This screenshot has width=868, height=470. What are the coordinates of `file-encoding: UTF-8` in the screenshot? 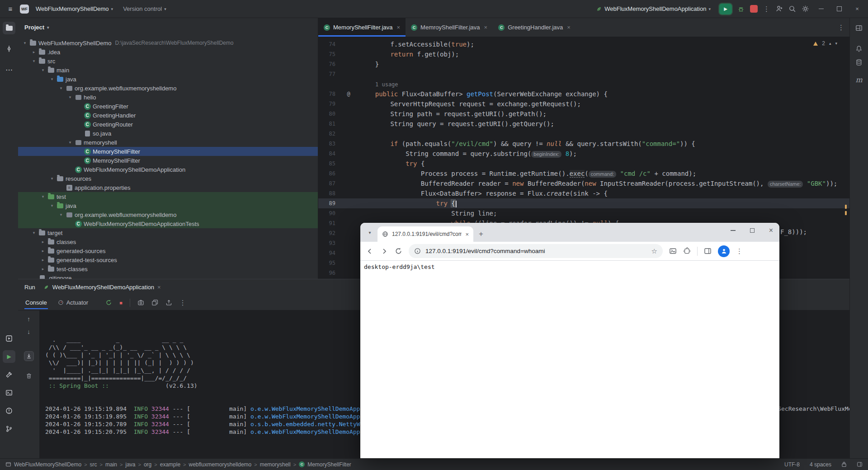 It's located at (792, 465).